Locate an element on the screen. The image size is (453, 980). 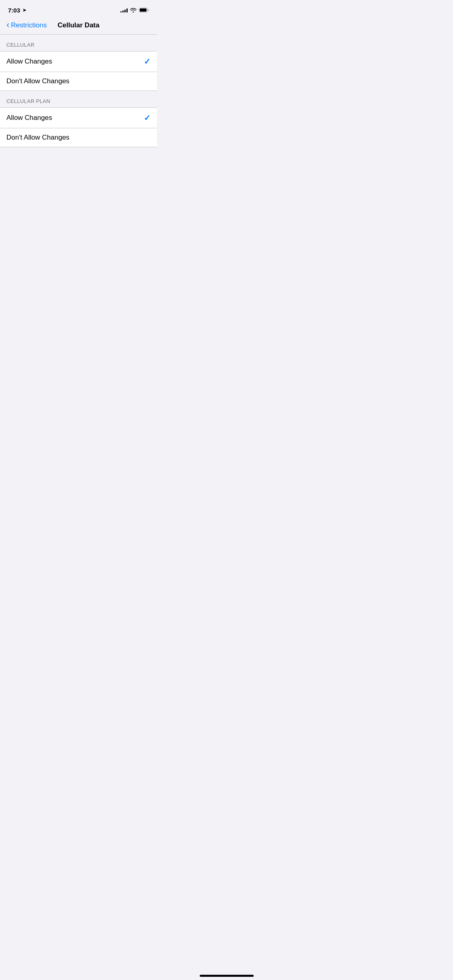
cellular-plan-allow-changes-checkmark: ✓ is located at coordinates (147, 118).